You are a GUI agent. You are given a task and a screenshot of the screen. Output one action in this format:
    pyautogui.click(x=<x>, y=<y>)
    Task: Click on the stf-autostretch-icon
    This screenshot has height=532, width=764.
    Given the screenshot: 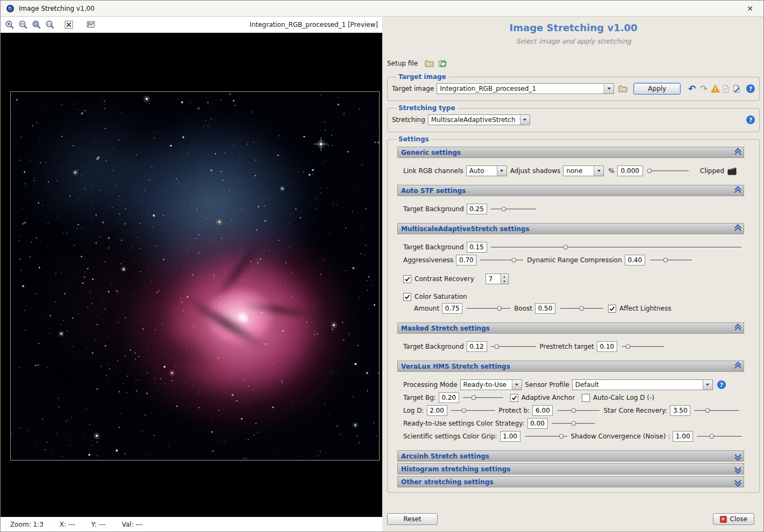 What is the action you would take?
    pyautogui.click(x=91, y=25)
    